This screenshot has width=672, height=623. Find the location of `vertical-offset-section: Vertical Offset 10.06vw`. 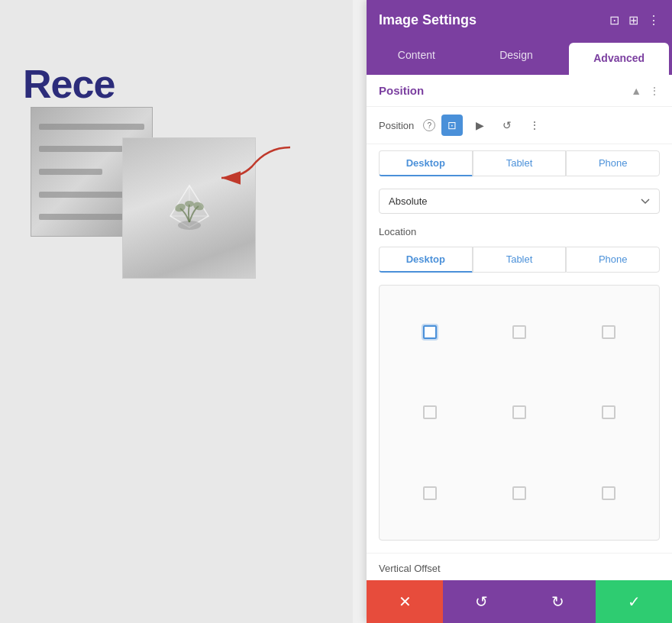

vertical-offset-section: Vertical Offset 10.06vw is located at coordinates (519, 567).